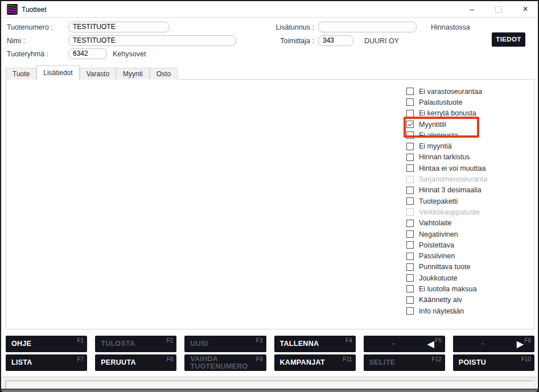 This screenshot has height=392, width=539. Describe the element at coordinates (153, 41) in the screenshot. I see `nimi-input: TESTITUOTE` at that location.